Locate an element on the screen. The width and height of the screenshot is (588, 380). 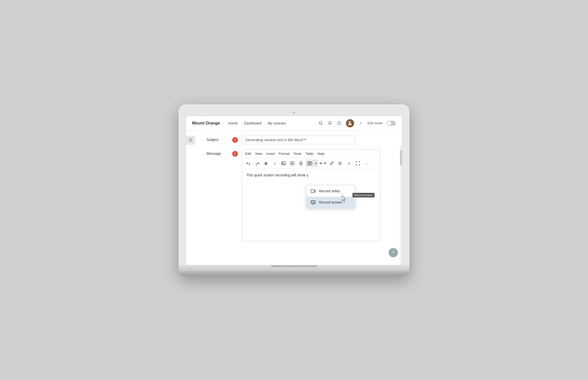
avatar is located at coordinates (350, 123).